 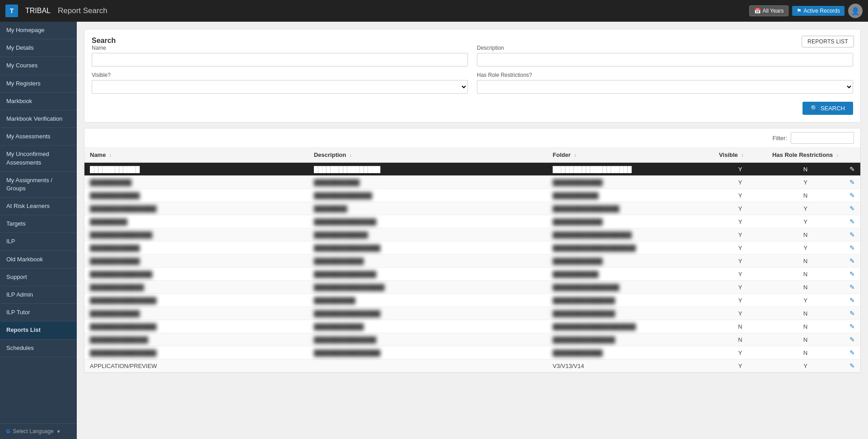 I want to click on sidebar-item-my-registers: My Registers, so click(x=38, y=84).